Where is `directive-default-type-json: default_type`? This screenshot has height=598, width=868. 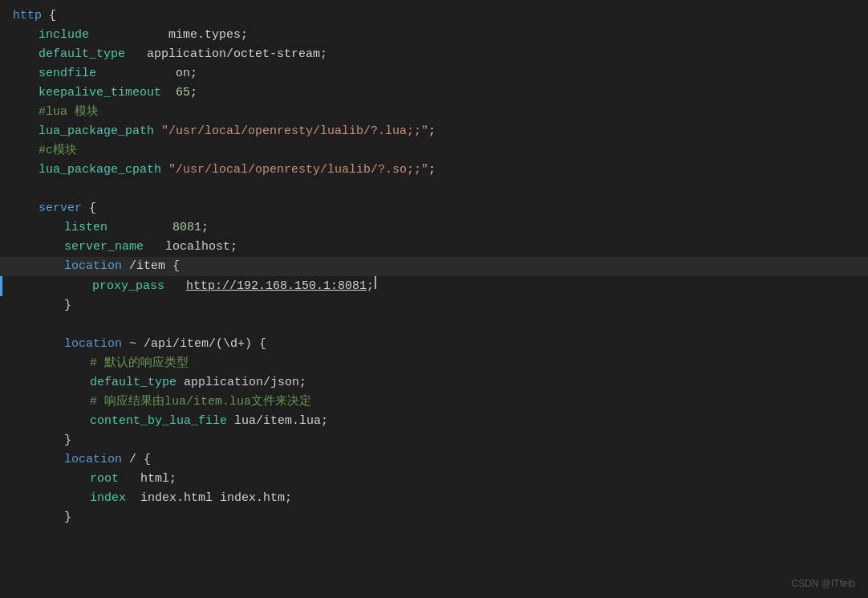
directive-default-type-json: default_type is located at coordinates (133, 383).